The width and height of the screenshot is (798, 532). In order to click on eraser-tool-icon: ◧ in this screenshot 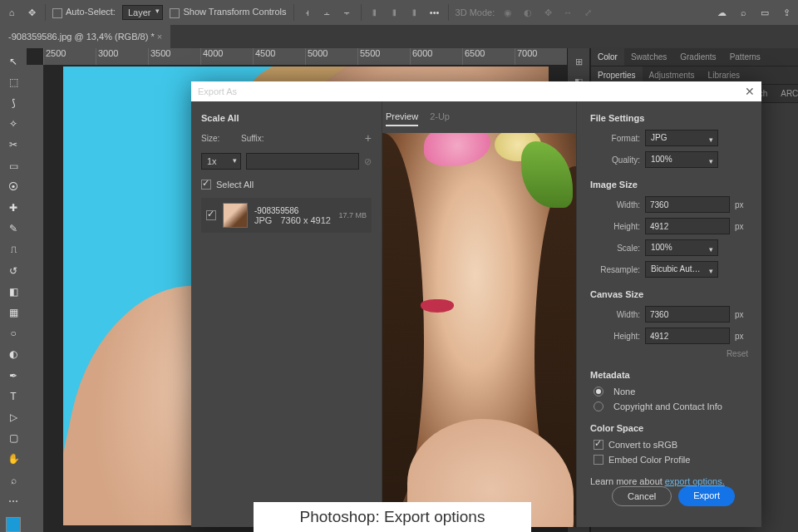, I will do `click(13, 291)`.